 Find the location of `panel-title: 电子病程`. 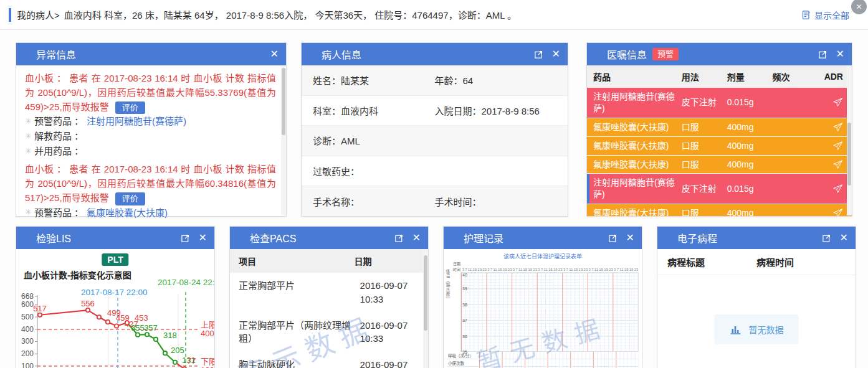

panel-title: 电子病程 is located at coordinates (697, 238).